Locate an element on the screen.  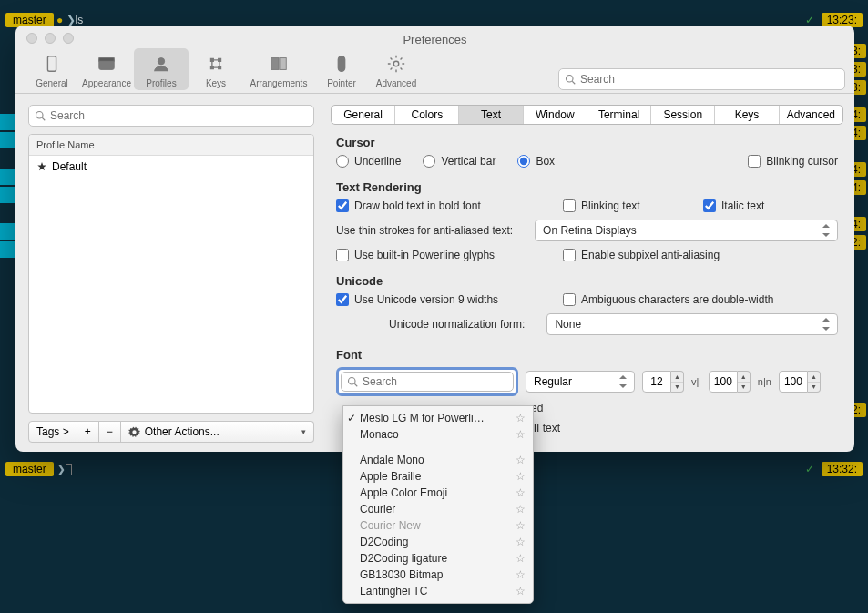
toolbar-general: General is located at coordinates (52, 69).